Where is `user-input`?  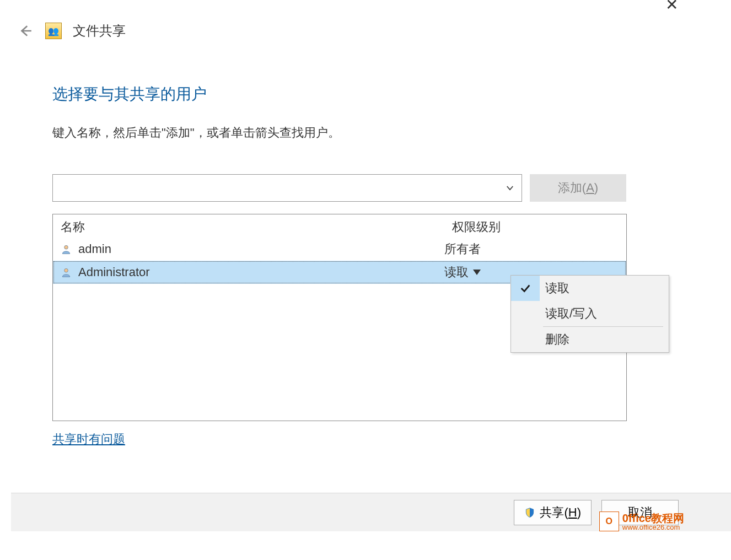
user-input is located at coordinates (282, 189).